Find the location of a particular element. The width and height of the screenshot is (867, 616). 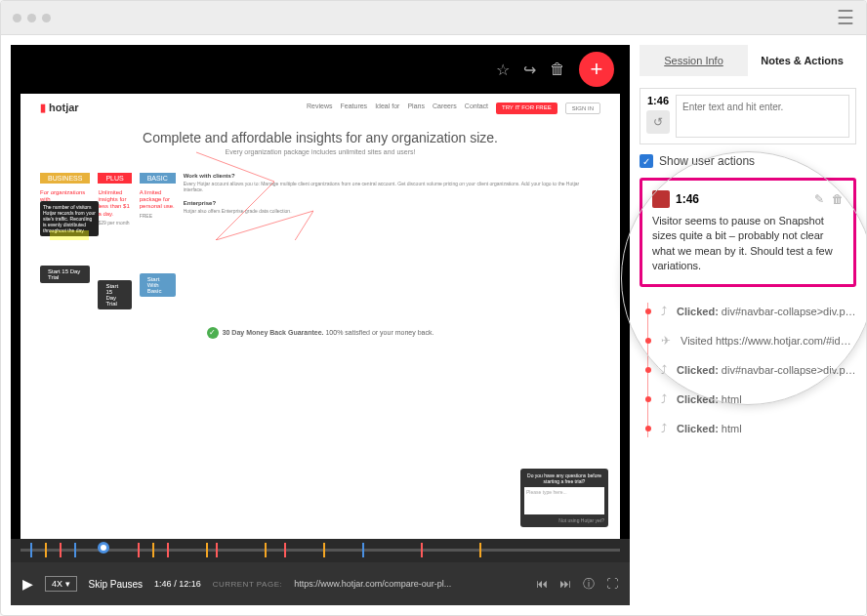

site-header: ▮ hotjar Reviews Features Ideal for Plan… is located at coordinates (320, 107).